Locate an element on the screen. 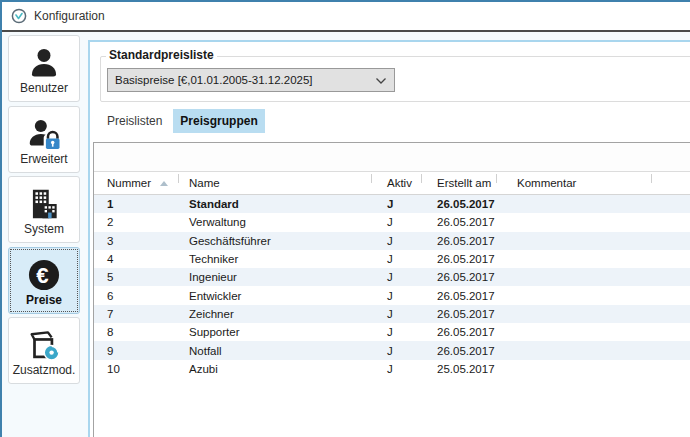 The height and width of the screenshot is (437, 690). sidebar-item-label: Erweitert is located at coordinates (44, 160).